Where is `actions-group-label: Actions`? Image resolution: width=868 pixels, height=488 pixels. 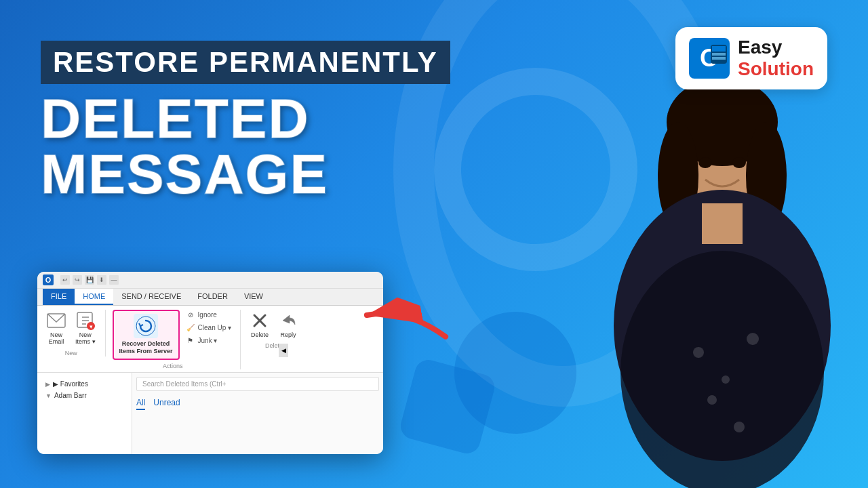
actions-group-label: Actions is located at coordinates (173, 366).